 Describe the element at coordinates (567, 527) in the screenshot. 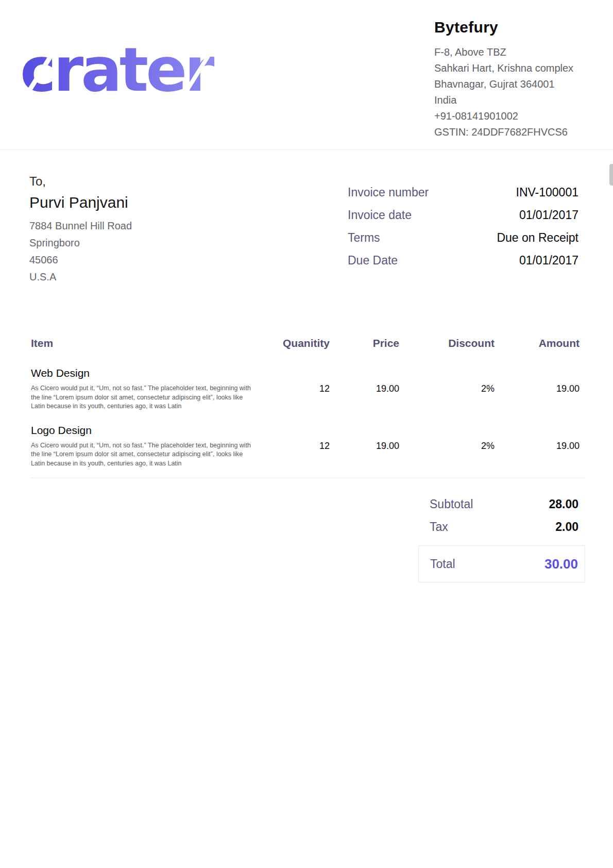

I see `tax-value: 2.00` at that location.